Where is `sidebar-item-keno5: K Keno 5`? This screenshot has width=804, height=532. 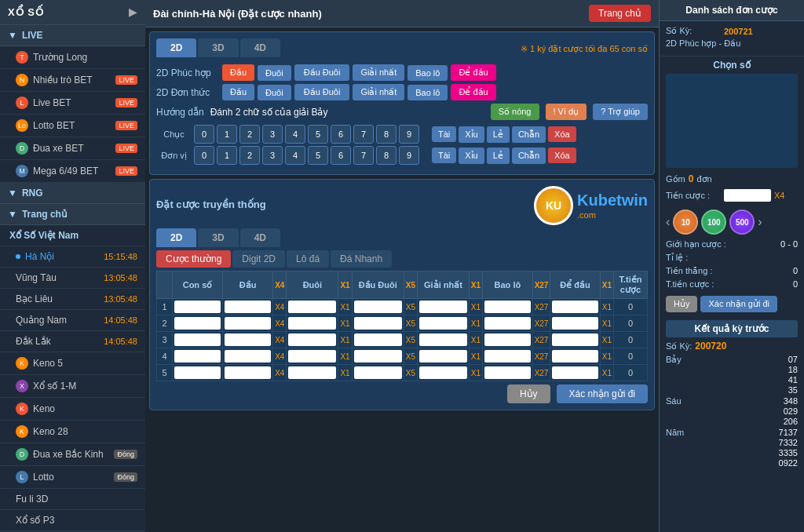 sidebar-item-keno5: K Keno 5 is located at coordinates (72, 364).